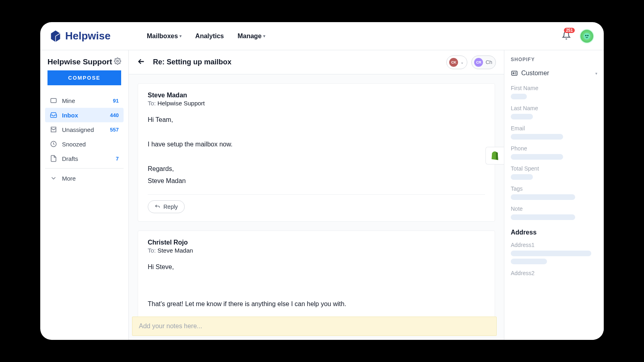 This screenshot has width=644, height=362. Describe the element at coordinates (554, 209) in the screenshot. I see `field-label-note: Note` at that location.